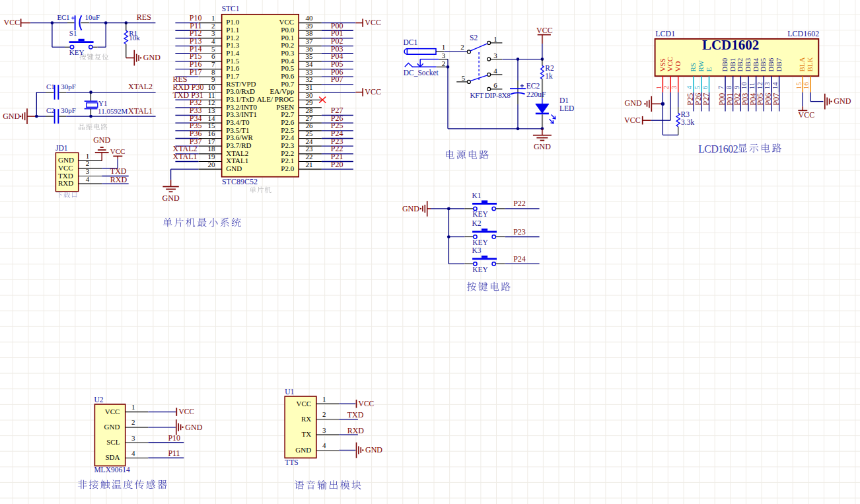  Describe the element at coordinates (477, 250) in the screenshot. I see `svg-text: K3` at that location.